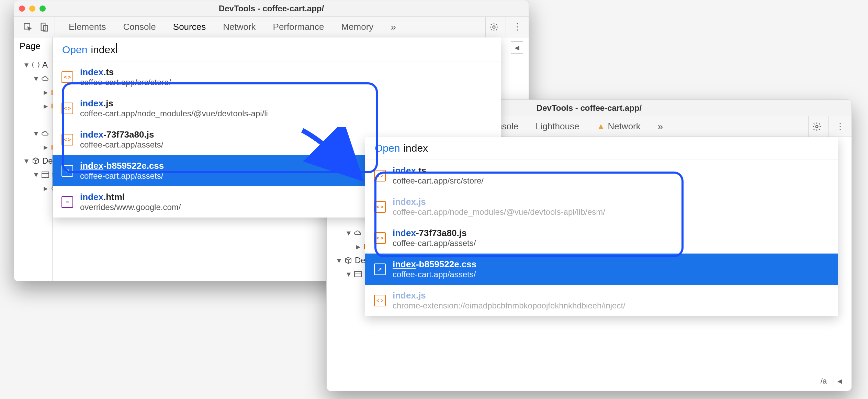 This screenshot has width=868, height=399. I want to click on panel-tabs: Elements Console Sources Network Perform…, so click(270, 27).